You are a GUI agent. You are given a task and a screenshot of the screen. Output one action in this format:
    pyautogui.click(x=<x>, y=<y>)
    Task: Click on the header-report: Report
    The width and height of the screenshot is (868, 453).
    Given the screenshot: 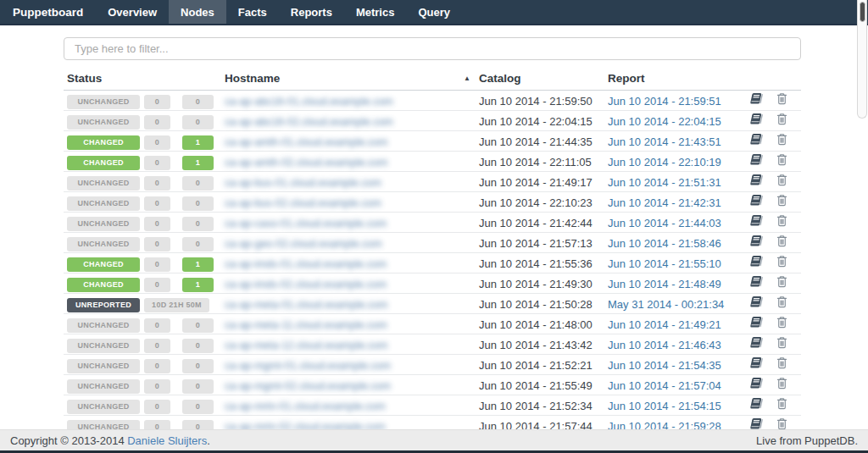 What is the action you would take?
    pyautogui.click(x=704, y=81)
    